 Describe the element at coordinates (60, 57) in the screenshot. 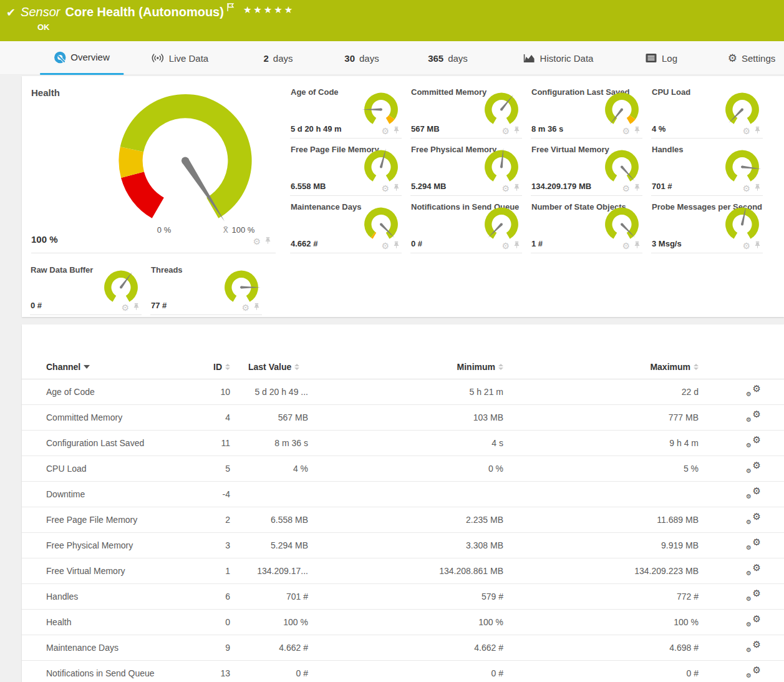

I see `gauge-icon` at that location.